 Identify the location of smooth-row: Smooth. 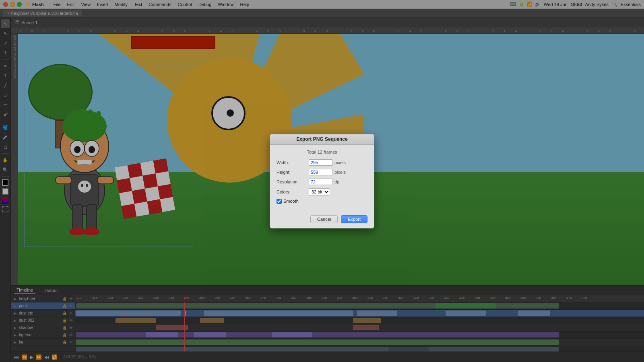
(322, 201).